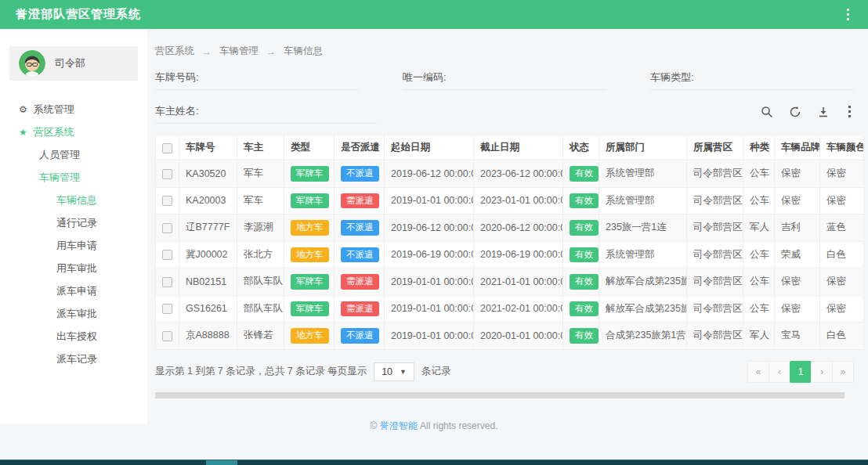  I want to click on filter-label: 车辆类型:, so click(672, 78).